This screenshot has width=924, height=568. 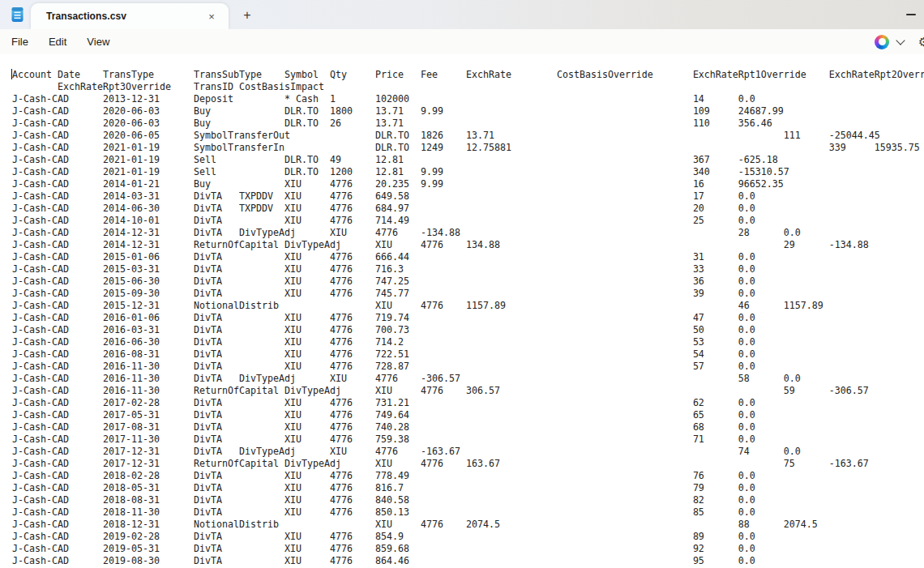 I want to click on document-tab: Transactions.csv ×, so click(x=130, y=16).